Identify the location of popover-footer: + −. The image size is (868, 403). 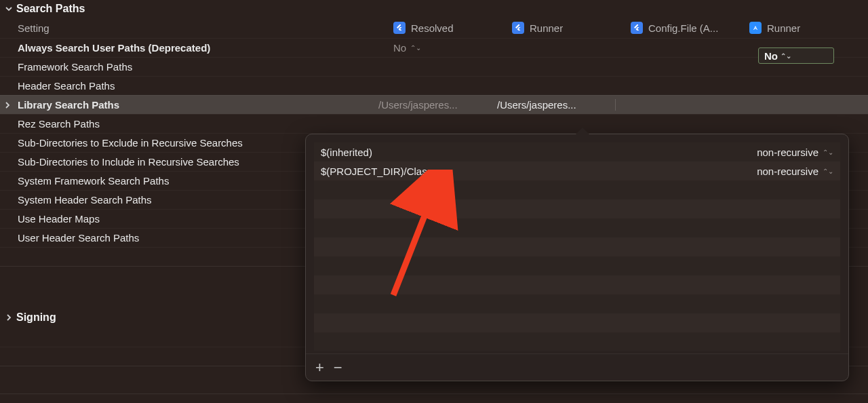
(577, 367).